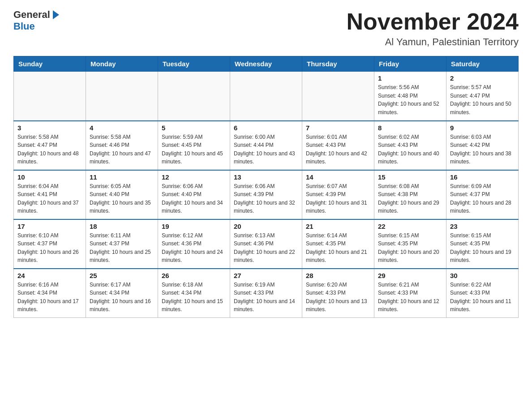 The width and height of the screenshot is (532, 411). Describe the element at coordinates (482, 227) in the screenshot. I see `day-number: 23` at that location.